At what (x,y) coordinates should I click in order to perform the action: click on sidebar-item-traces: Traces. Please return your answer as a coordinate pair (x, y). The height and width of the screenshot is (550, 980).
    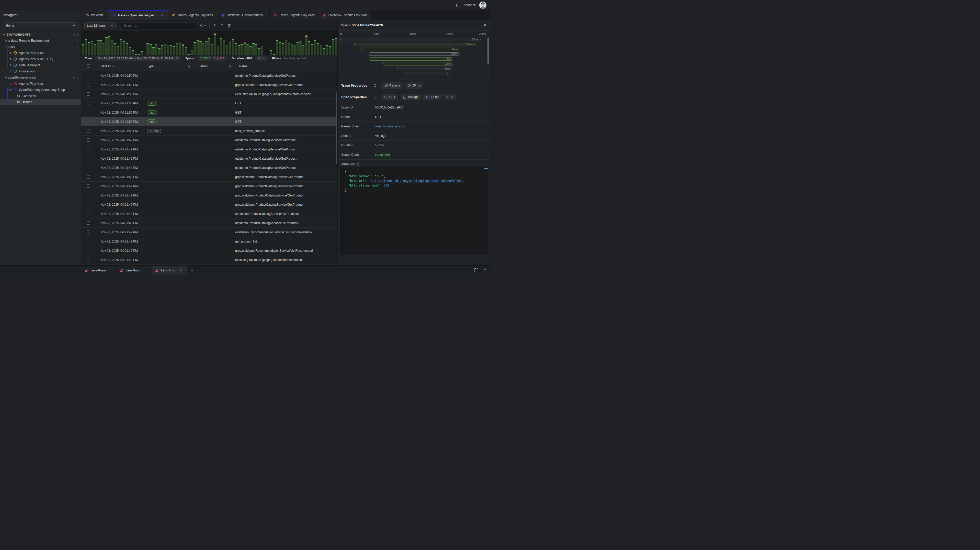
    Looking at the image, I should click on (40, 102).